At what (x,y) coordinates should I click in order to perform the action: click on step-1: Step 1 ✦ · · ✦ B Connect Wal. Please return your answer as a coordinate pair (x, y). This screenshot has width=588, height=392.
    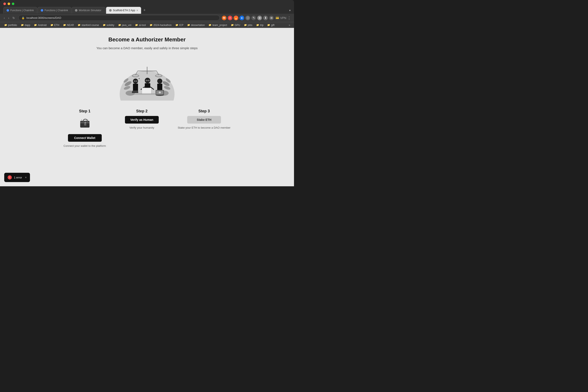
    Looking at the image, I should click on (85, 128).